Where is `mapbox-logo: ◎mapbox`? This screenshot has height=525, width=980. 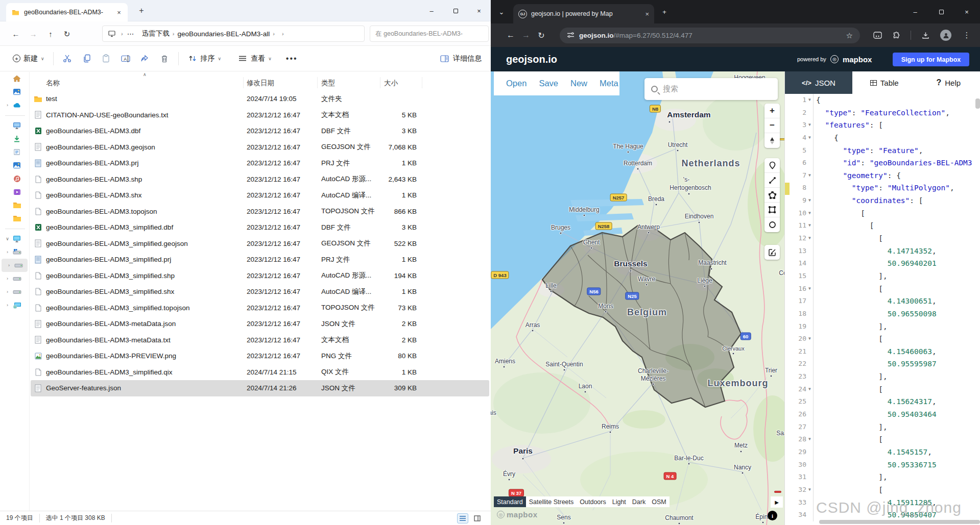 mapbox-logo: ◎mapbox is located at coordinates (517, 514).